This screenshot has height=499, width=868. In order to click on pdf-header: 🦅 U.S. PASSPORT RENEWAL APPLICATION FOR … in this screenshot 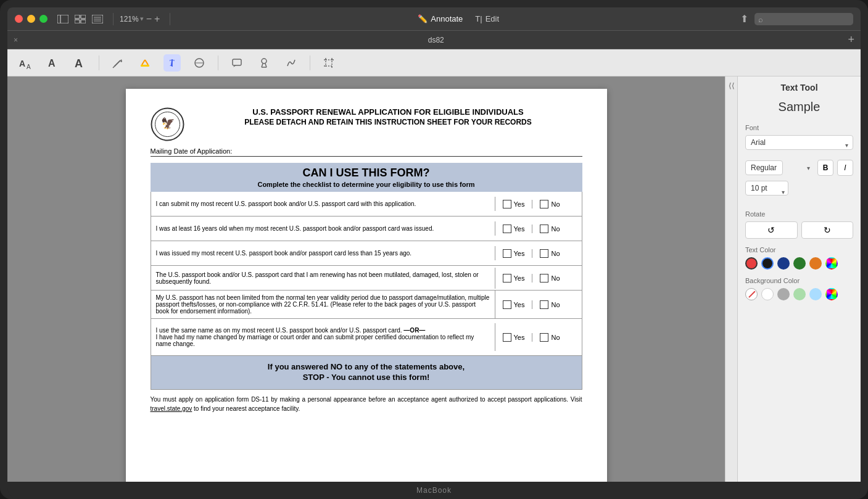, I will do `click(366, 125)`.